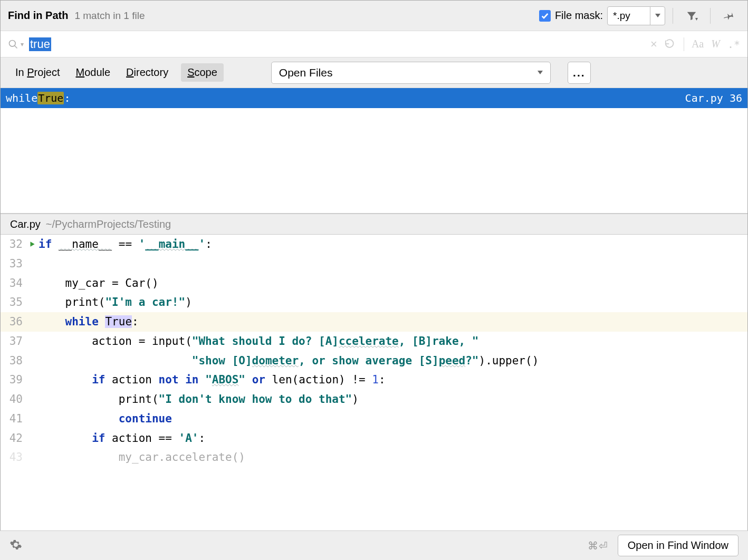  I want to click on code-content: "show [O]dometer, or show average [S]pee…, so click(289, 361).